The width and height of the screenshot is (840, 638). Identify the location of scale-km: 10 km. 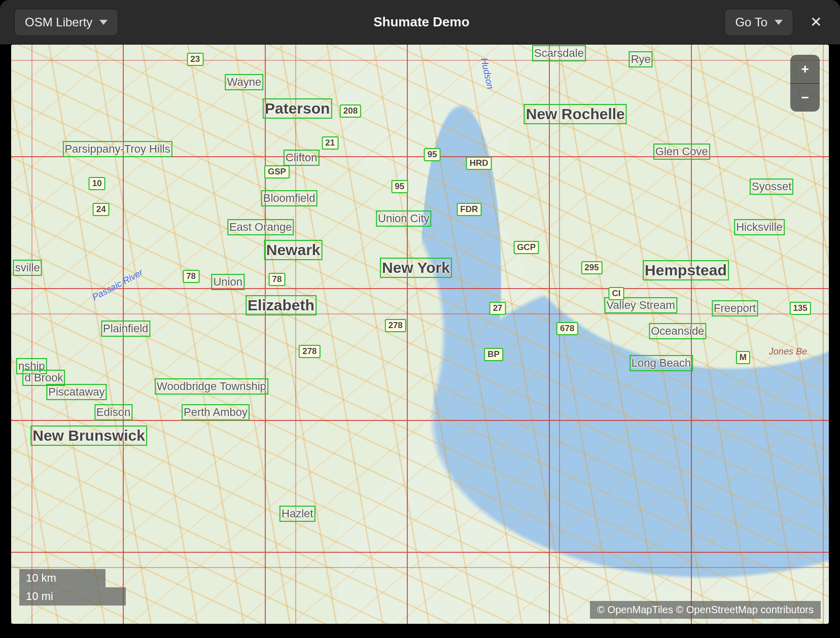
(62, 578).